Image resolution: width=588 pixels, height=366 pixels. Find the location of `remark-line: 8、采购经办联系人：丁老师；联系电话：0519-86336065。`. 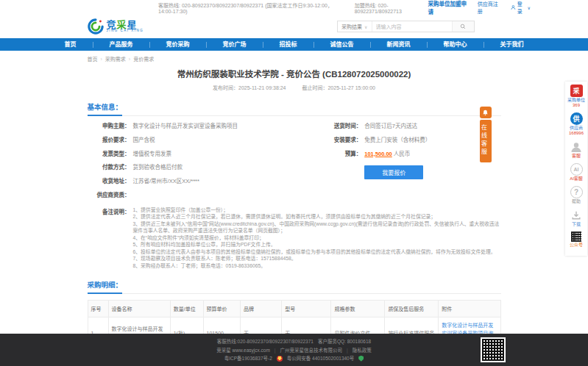

remark-line: 8、采购经办联系人：丁老师；联系电话：0519-86336065。 is located at coordinates (317, 266).